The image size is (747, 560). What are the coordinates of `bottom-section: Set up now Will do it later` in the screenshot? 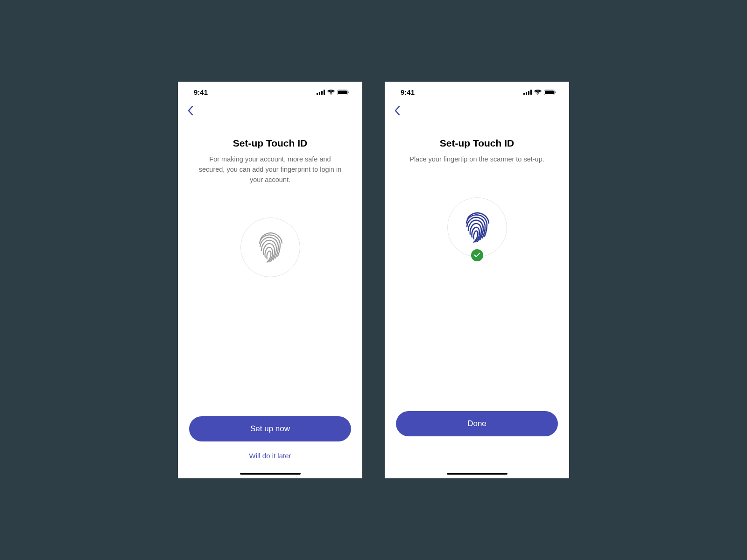 It's located at (270, 447).